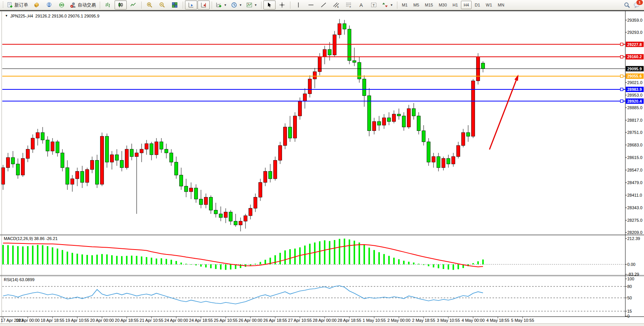  I want to click on svg-text: 28343.0, so click(635, 208).